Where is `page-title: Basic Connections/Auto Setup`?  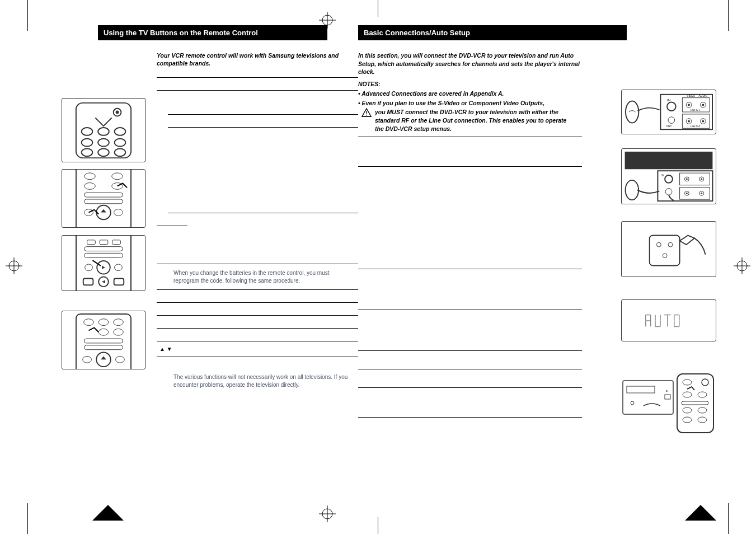
page-title: Basic Connections/Auto Setup is located at coordinates (492, 32).